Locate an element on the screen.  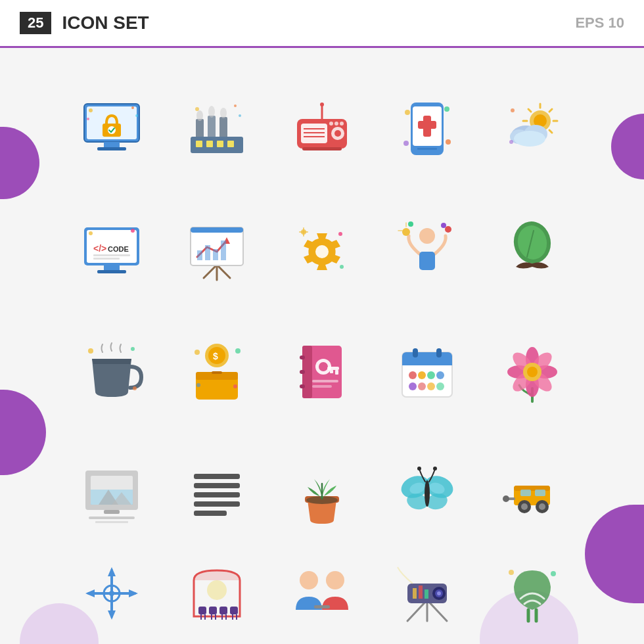
icon-cell-photo-frame is located at coordinates (112, 493).